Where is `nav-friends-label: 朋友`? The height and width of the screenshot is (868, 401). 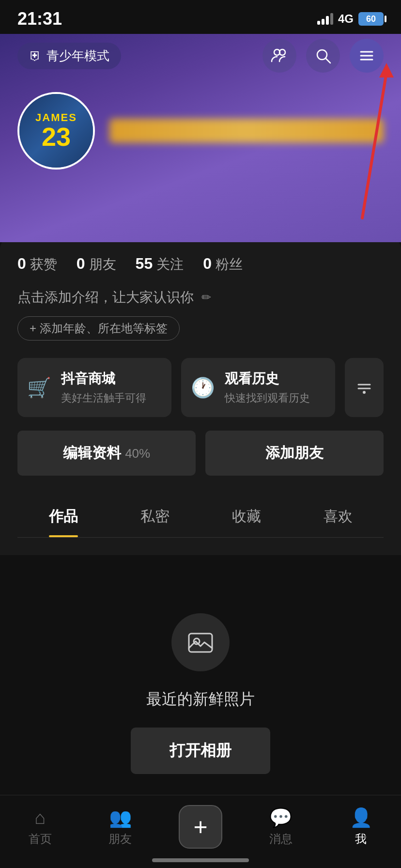
nav-friends-label: 朋友 is located at coordinates (120, 839).